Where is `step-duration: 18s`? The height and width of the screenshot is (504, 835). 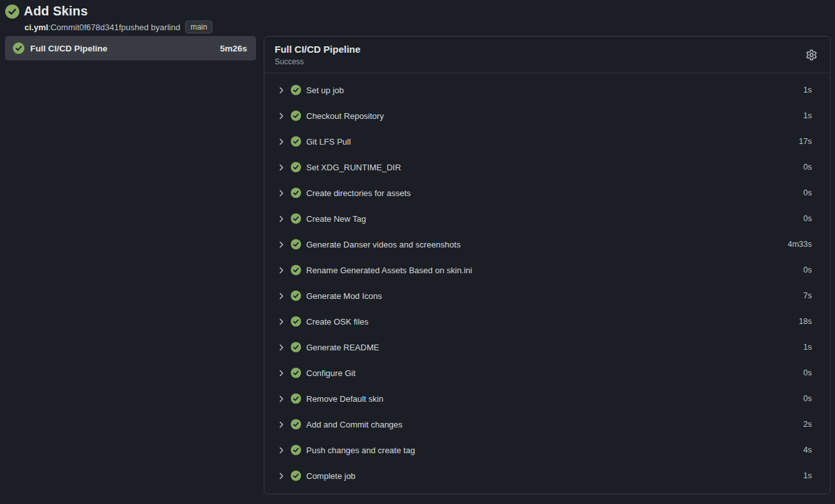 step-duration: 18s is located at coordinates (805, 321).